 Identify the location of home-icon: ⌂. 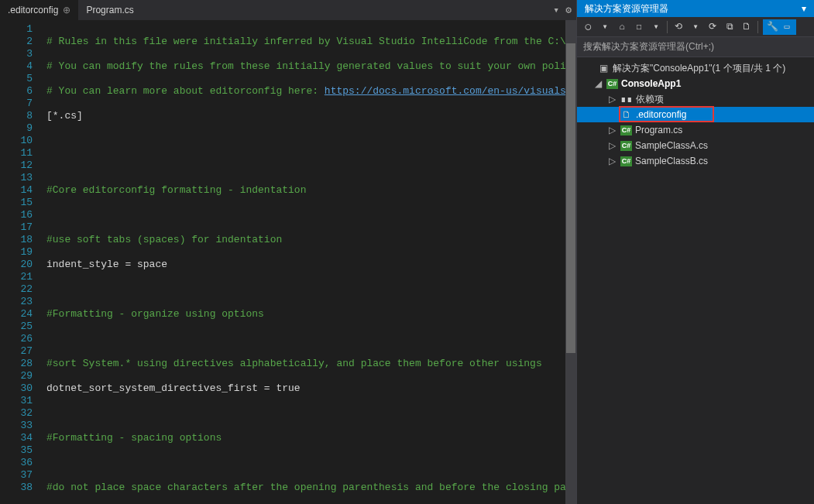
(622, 27).